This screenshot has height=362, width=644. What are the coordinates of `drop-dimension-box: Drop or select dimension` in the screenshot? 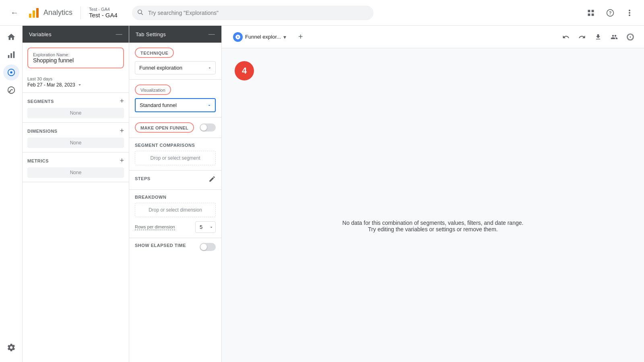 It's located at (175, 210).